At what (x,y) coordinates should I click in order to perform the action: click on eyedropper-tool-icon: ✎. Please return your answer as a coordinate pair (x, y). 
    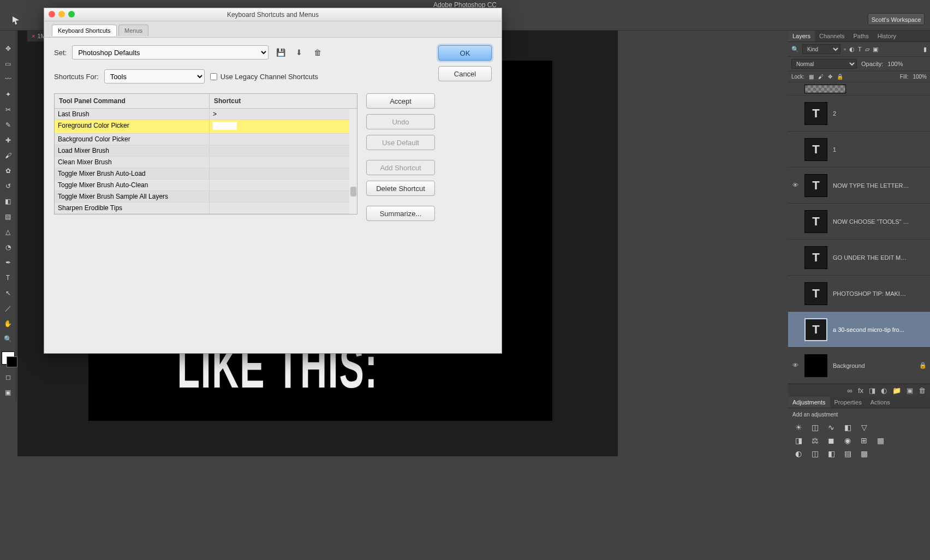
    Looking at the image, I should click on (8, 125).